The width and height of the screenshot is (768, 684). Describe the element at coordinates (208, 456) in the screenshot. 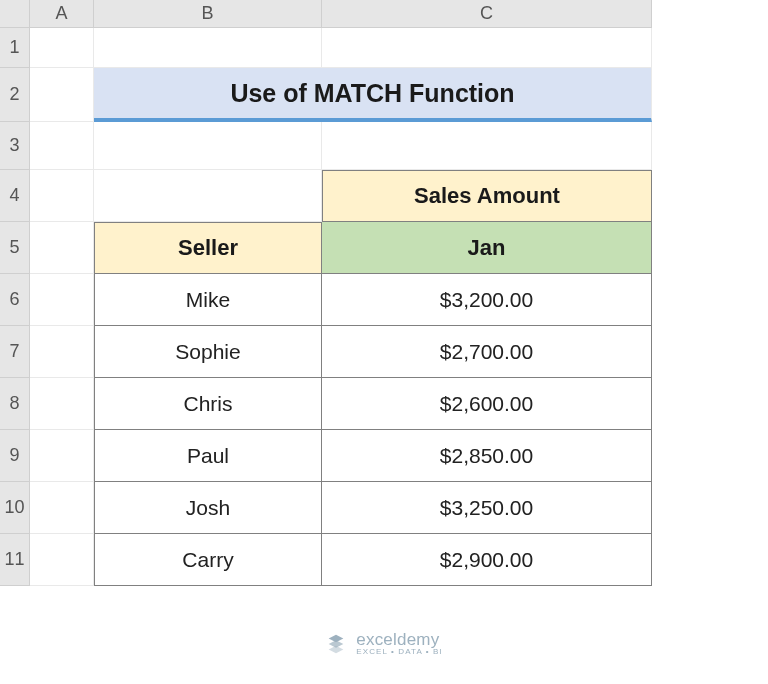

I see `seller-cell: Paul` at that location.